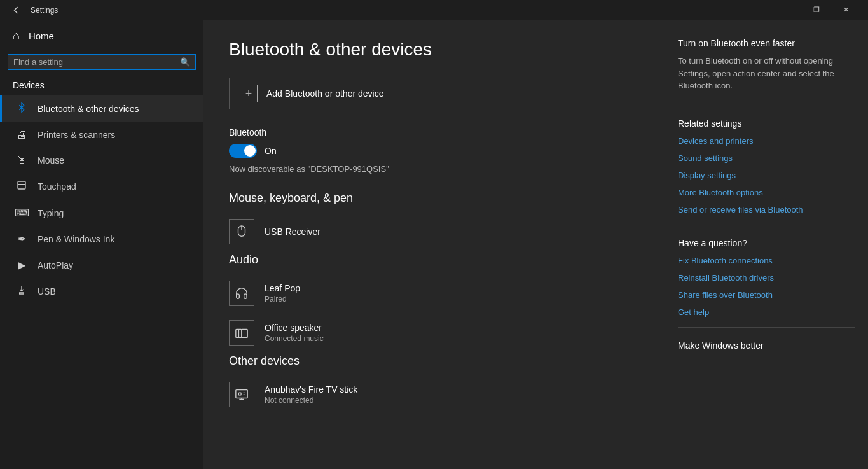 This screenshot has width=868, height=469. What do you see at coordinates (767, 74) in the screenshot?
I see `tip-desc: To turn Bluetooth on or off without open…` at bounding box center [767, 74].